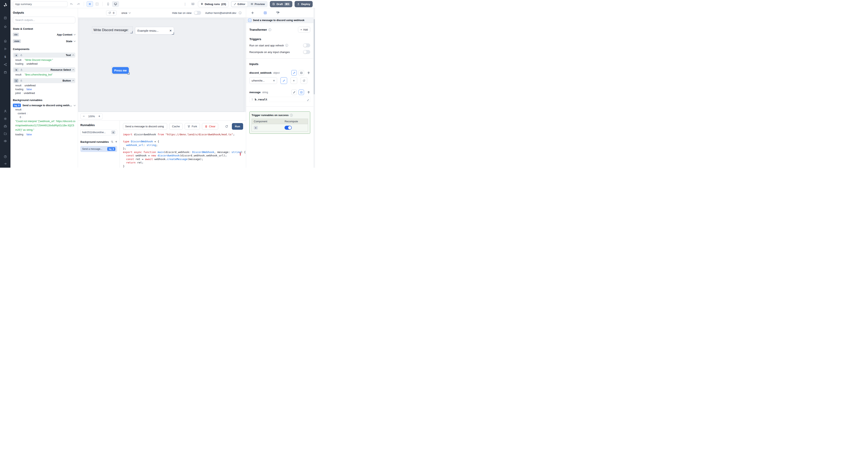 This screenshot has height=462, width=868. I want to click on desktop-view-button, so click(116, 4).